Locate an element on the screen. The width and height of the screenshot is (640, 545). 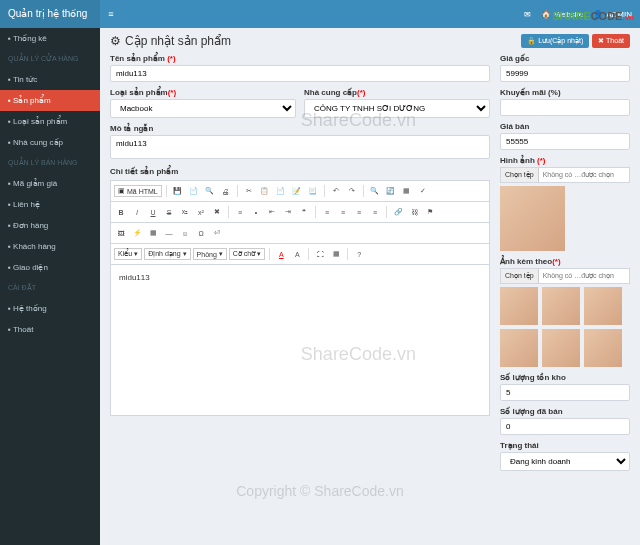
table-icon: ▦ is located at coordinates (153, 233).